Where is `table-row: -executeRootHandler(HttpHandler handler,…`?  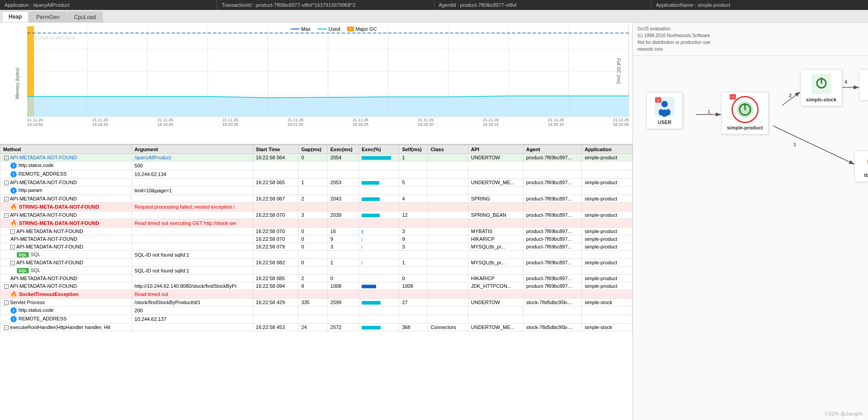
table-row: -executeRootHandler(HttpHandler handler,… is located at coordinates (316, 328).